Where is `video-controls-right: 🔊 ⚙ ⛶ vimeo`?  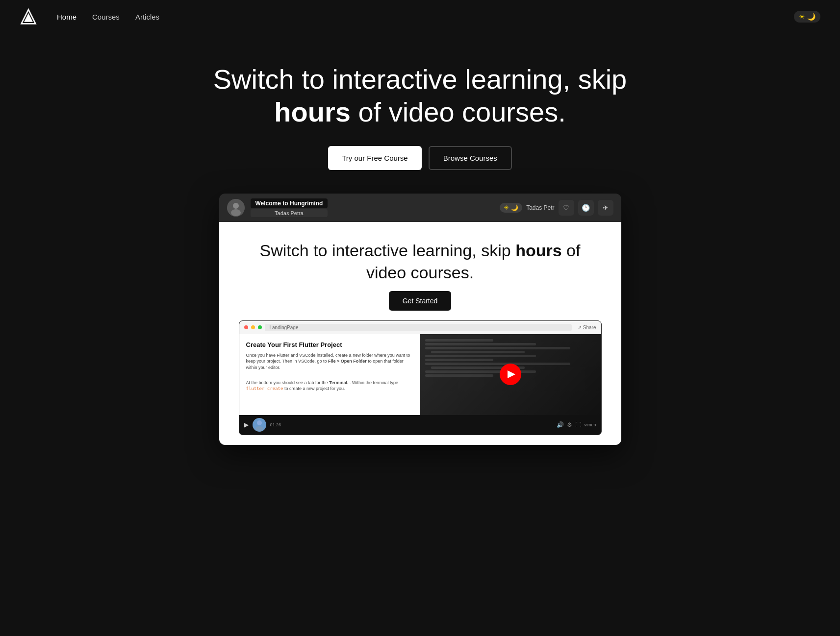 video-controls-right: 🔊 ⚙ ⛶ vimeo is located at coordinates (576, 425).